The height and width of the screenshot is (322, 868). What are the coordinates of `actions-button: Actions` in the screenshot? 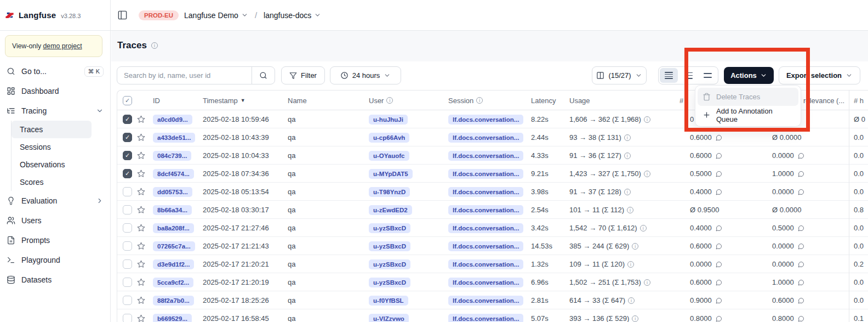 It's located at (749, 76).